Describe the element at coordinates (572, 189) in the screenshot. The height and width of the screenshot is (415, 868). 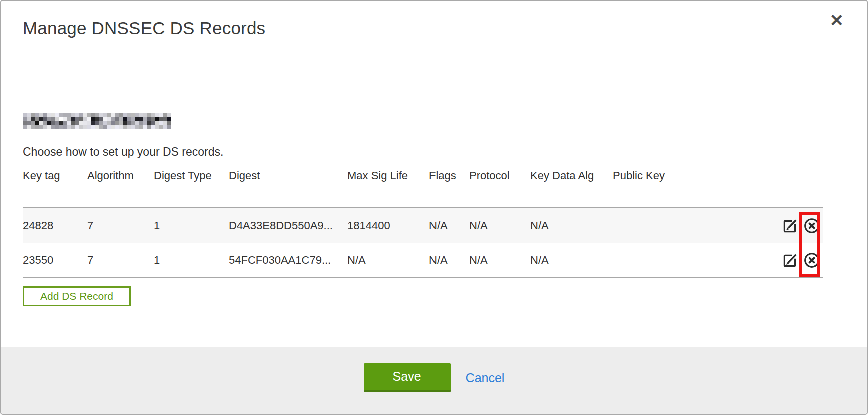
I see `col-header-key-data-alg: Key Data Alg` at that location.